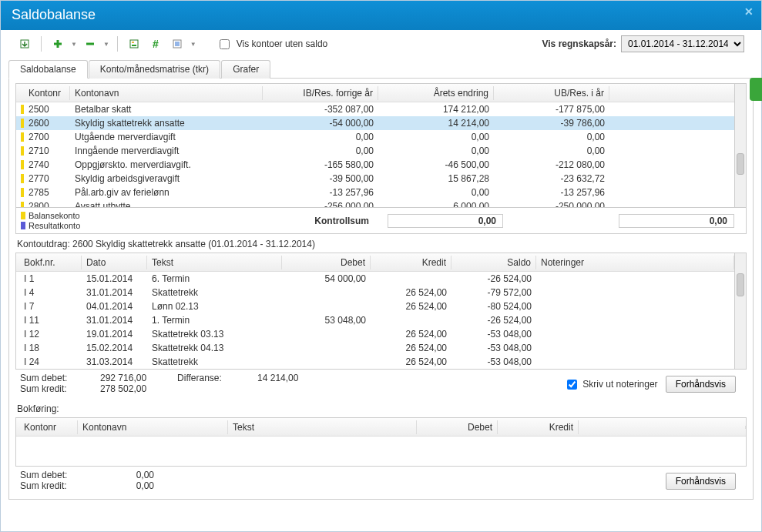  What do you see at coordinates (749, 12) in the screenshot?
I see `close-icon: ✕` at bounding box center [749, 12].